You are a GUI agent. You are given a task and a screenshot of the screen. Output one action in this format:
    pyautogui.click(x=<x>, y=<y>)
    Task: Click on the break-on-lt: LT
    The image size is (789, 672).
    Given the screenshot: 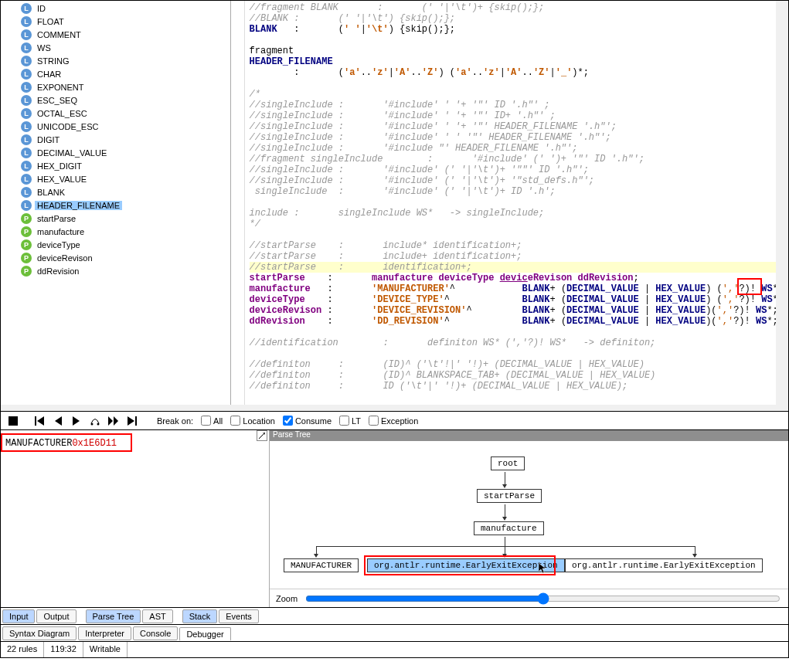 What is the action you would take?
    pyautogui.click(x=350, y=420)
    